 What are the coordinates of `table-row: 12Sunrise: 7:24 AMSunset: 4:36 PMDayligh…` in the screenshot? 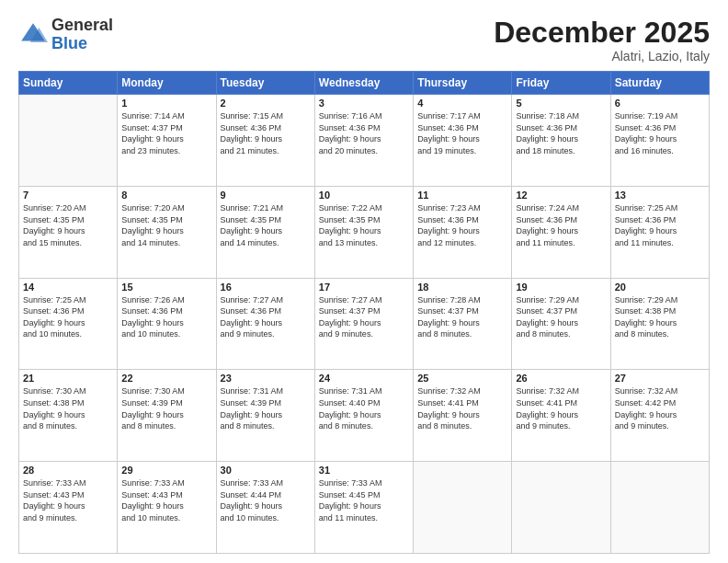 It's located at (561, 232).